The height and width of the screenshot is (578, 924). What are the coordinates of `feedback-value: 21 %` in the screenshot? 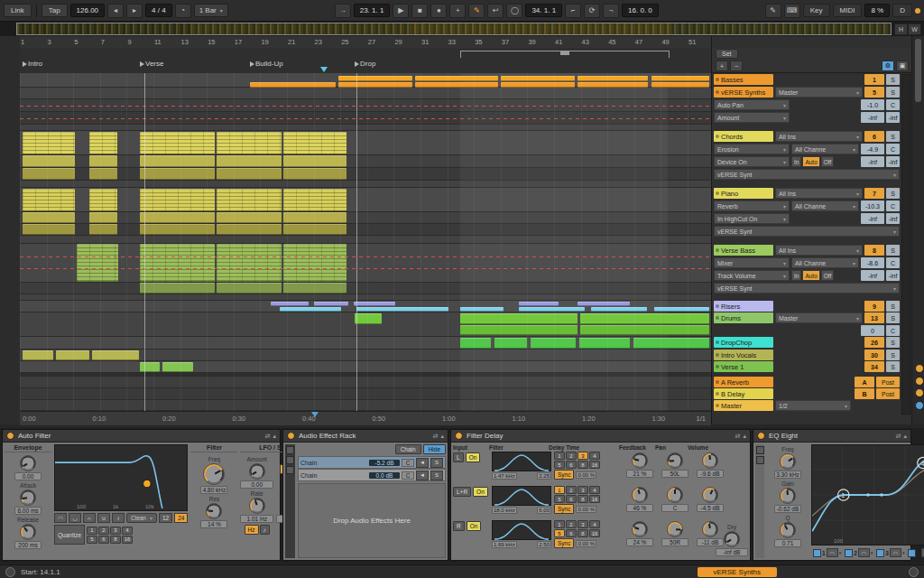 It's located at (640, 473).